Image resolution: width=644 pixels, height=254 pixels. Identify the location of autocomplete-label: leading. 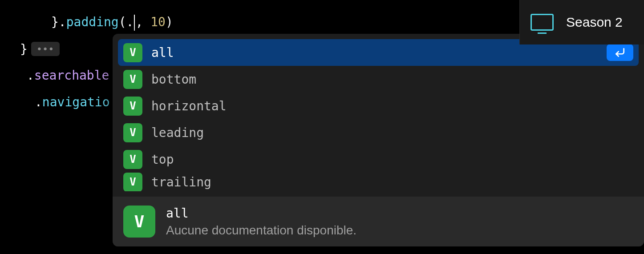
(393, 133).